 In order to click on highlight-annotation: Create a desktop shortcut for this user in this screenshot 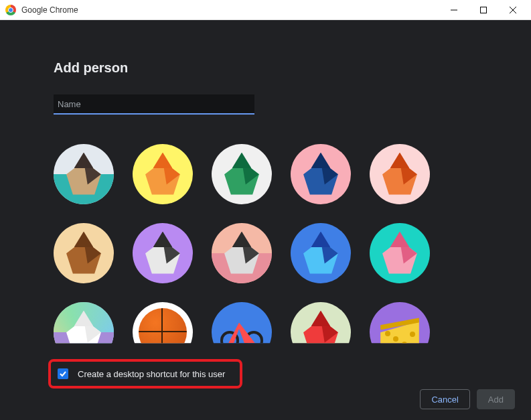, I will do `click(145, 374)`.